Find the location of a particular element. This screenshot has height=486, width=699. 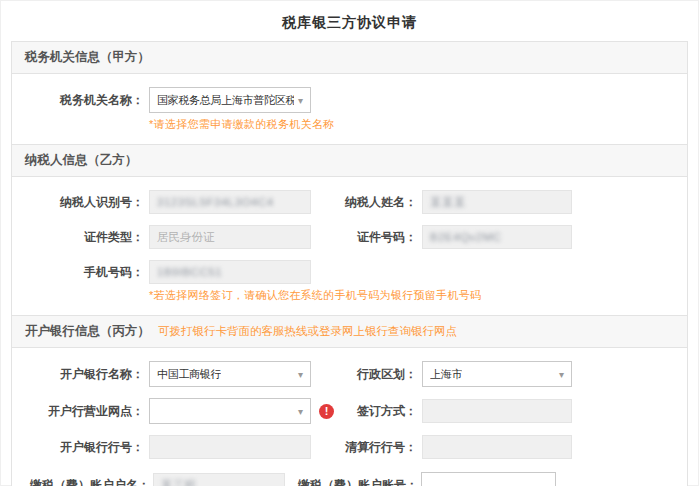

mobile-hint: *若选择网络签订，请确认您在系统的手机号码为银行预留手机号码 is located at coordinates (418, 296).